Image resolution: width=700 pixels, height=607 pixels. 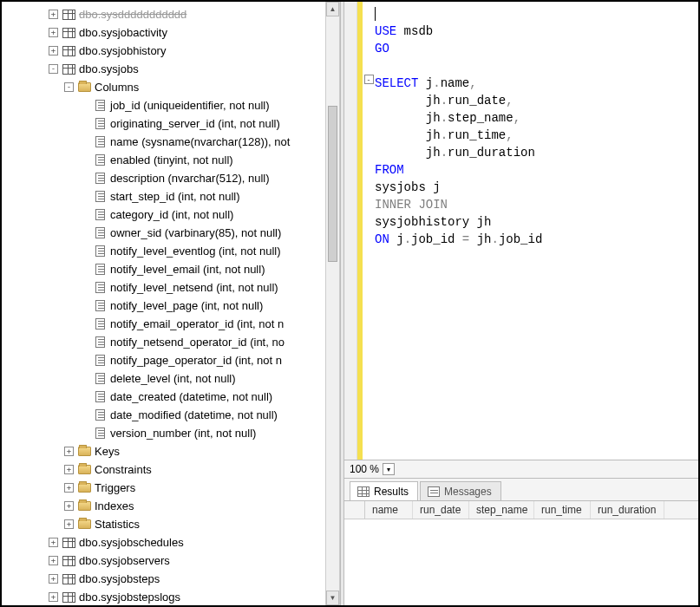 I want to click on tree-item-label: Columns, so click(x=116, y=87).